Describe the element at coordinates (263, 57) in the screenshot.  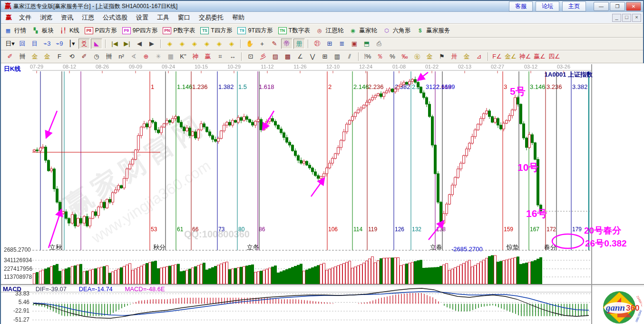
I see `fan-rays-icon: 彡` at that location.